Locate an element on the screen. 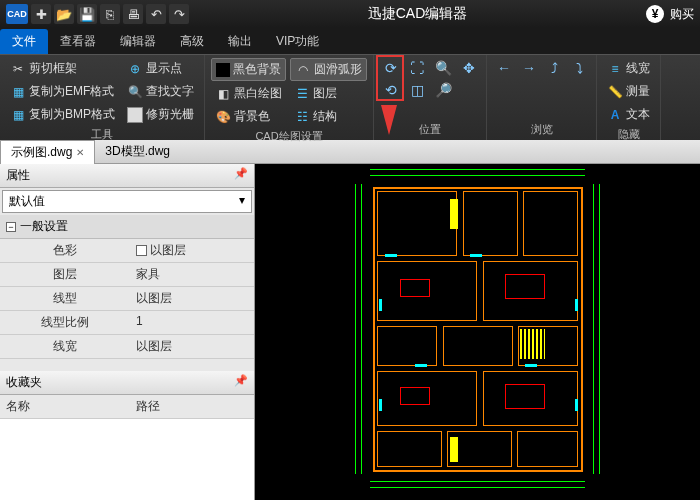  black-bg-button: 黑色背景 is located at coordinates (248, 70).